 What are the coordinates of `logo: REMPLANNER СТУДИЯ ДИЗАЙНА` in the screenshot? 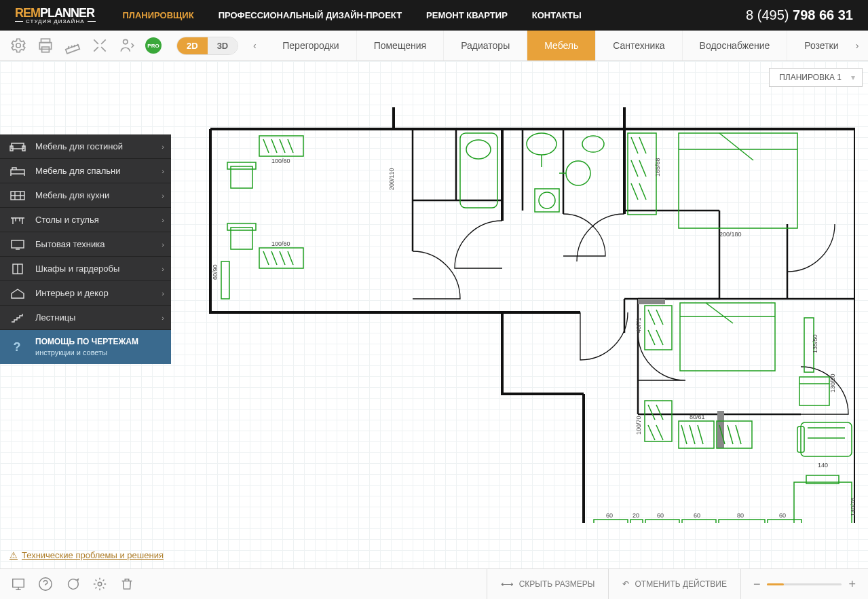 It's located at (56, 16).